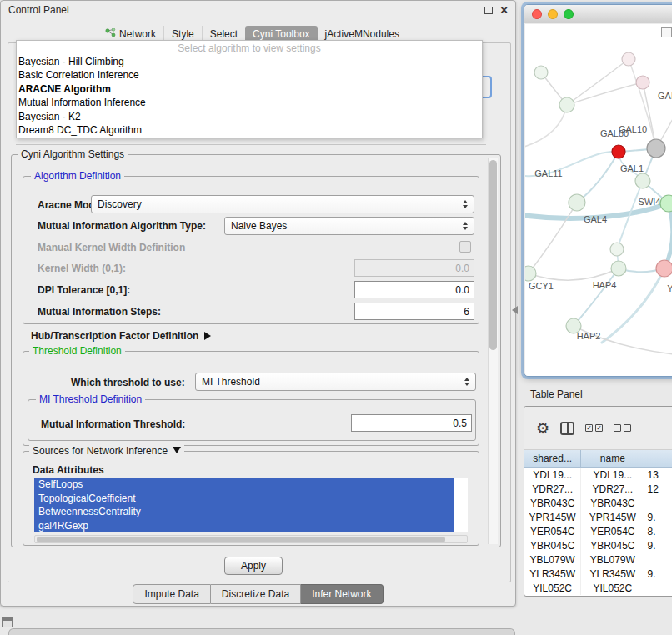 The width and height of the screenshot is (672, 635). Describe the element at coordinates (613, 517) in the screenshot. I see `table-cell: YPR145W` at that location.